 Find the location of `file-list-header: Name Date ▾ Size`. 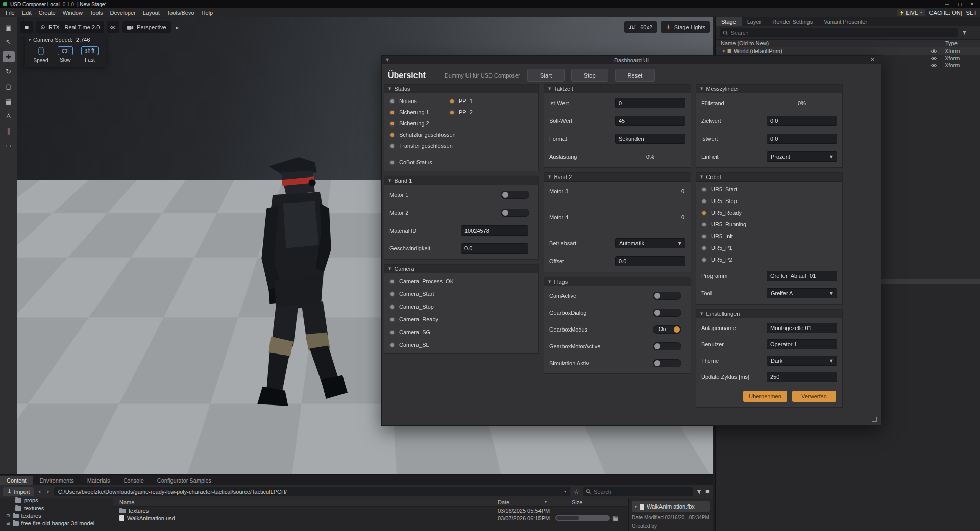

file-list-header: Name Date ▾ Size is located at coordinates (371, 502).